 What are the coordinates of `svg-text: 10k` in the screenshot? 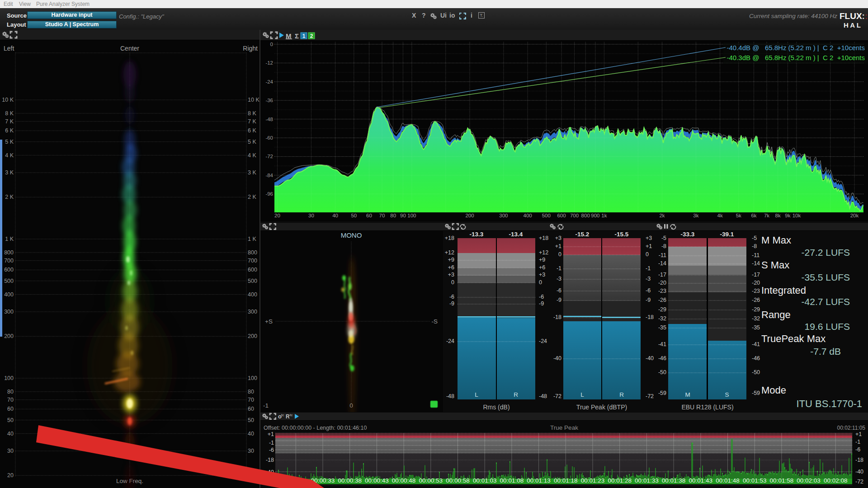 It's located at (797, 216).